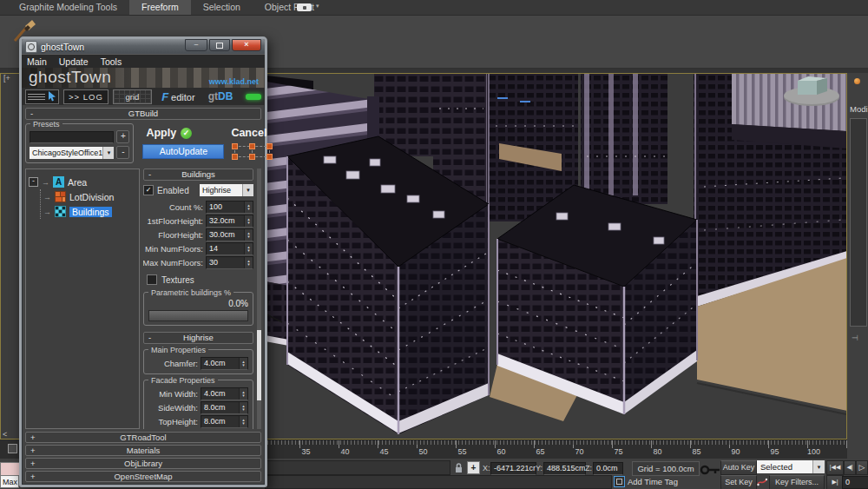  Describe the element at coordinates (227, 190) in the screenshot. I see `building-type-dropdown: Highrise ▼` at that location.